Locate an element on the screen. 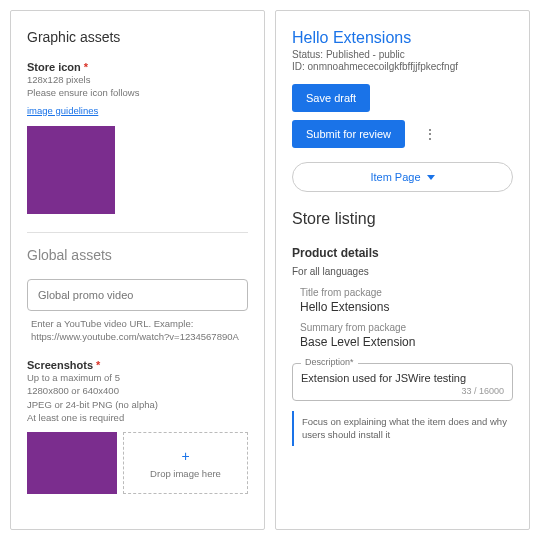  extension-id: ID: onmnoahmececoilgkfbffjjfpkecfngf is located at coordinates (402, 66).